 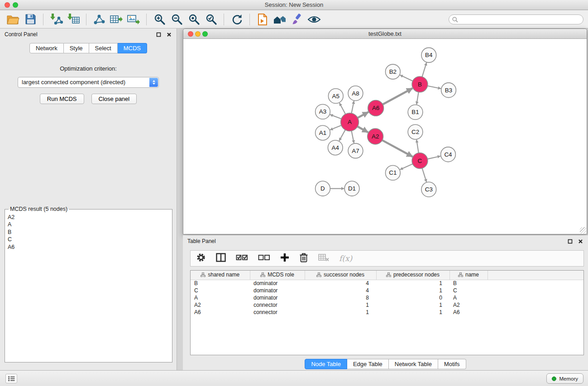 What do you see at coordinates (7, 5) in the screenshot?
I see `close-window-button` at bounding box center [7, 5].